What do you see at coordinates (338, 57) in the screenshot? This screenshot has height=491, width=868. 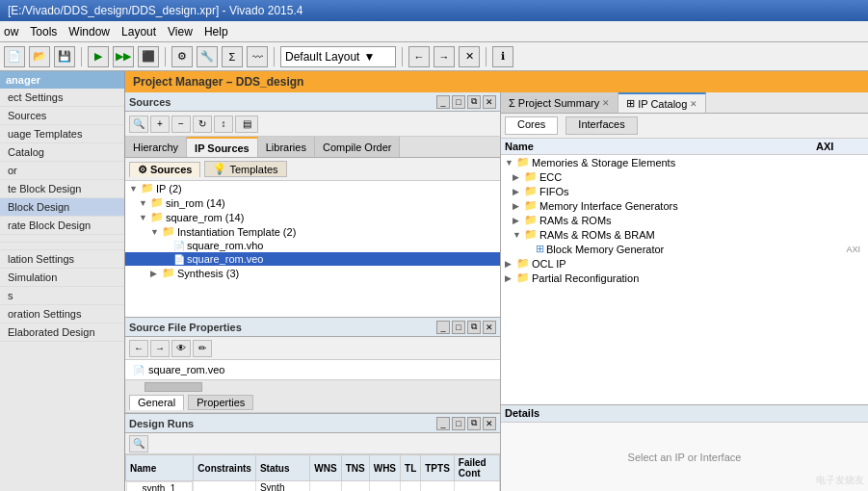 I see `layout-dropdown: Default Layout ▼` at bounding box center [338, 57].